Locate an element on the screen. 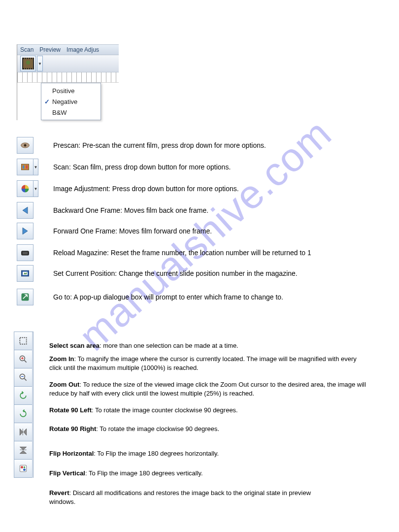 Image resolution: width=399 pixels, height=532 pixels. revert-icon is located at coordinates (23, 468).